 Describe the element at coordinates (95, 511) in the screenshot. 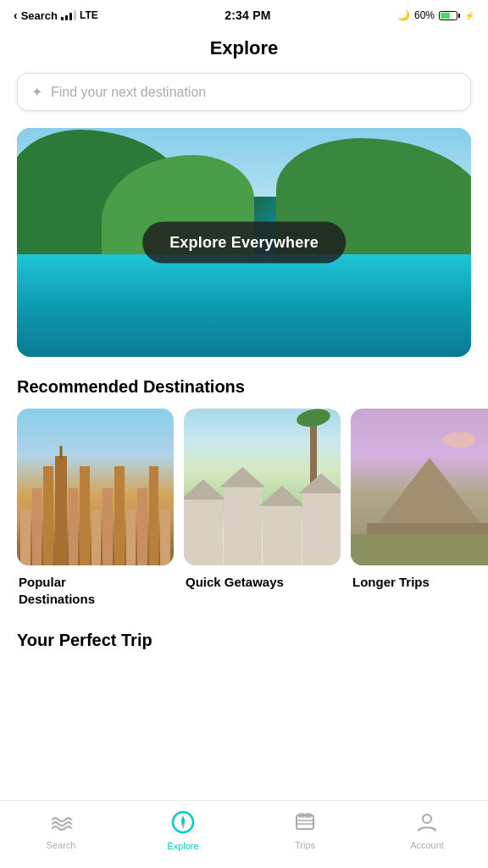

I see `nyc-buildings` at that location.